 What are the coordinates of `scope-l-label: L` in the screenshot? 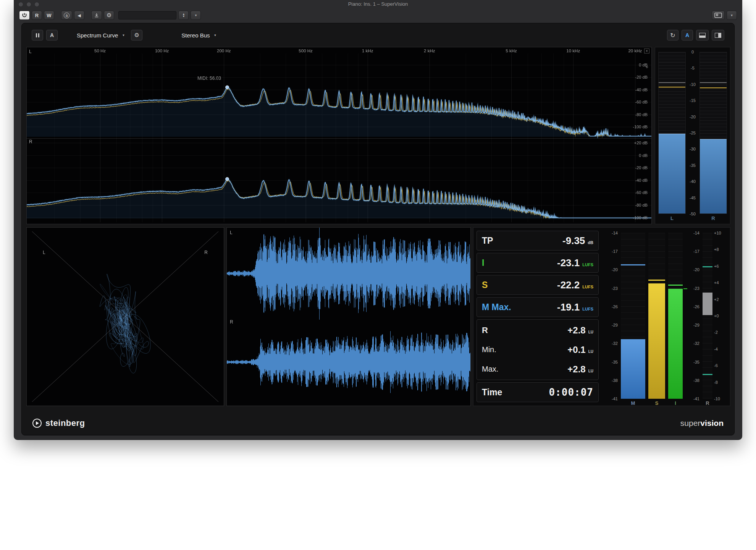 It's located at (44, 252).